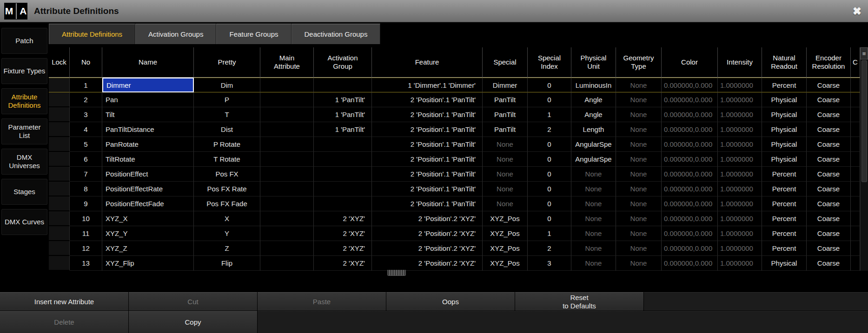 The height and width of the screenshot is (333, 868). I want to click on name-cell: PanRotate, so click(148, 144).